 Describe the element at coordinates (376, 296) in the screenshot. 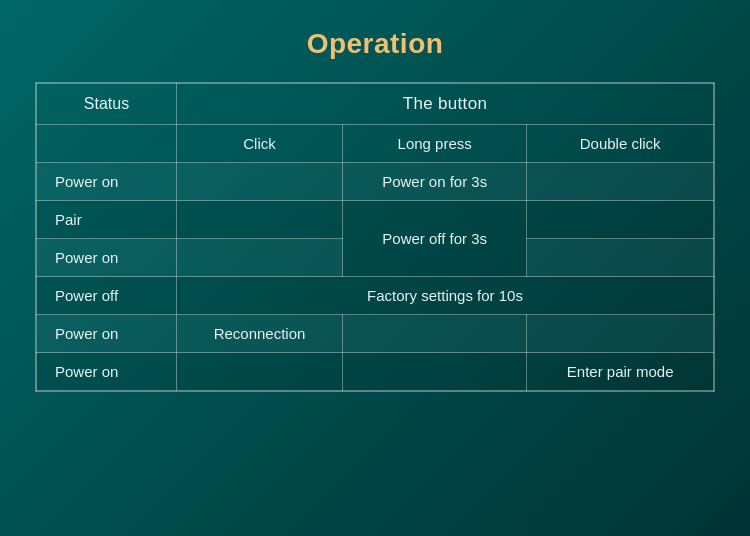

I see `table-row: Power off Factory settings for 10s` at that location.